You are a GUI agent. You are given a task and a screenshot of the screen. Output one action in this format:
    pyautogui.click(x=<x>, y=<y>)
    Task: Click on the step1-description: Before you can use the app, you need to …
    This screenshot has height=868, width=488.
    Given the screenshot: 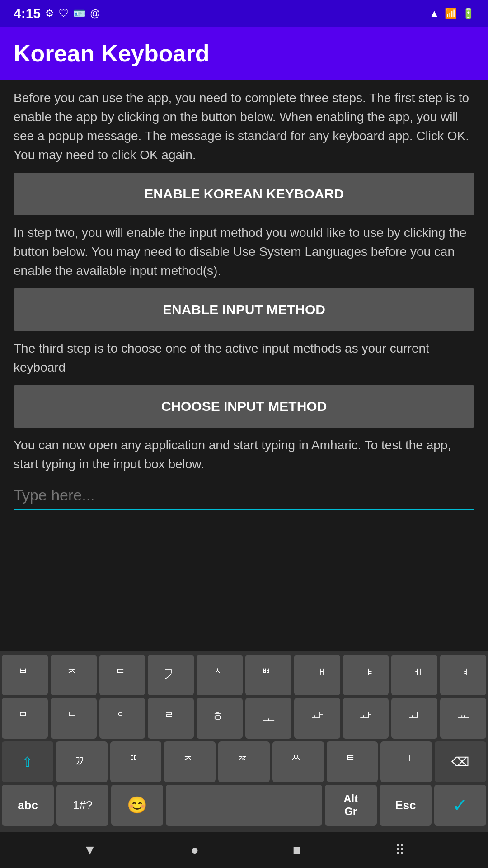 What is the action you would take?
    pyautogui.click(x=244, y=127)
    